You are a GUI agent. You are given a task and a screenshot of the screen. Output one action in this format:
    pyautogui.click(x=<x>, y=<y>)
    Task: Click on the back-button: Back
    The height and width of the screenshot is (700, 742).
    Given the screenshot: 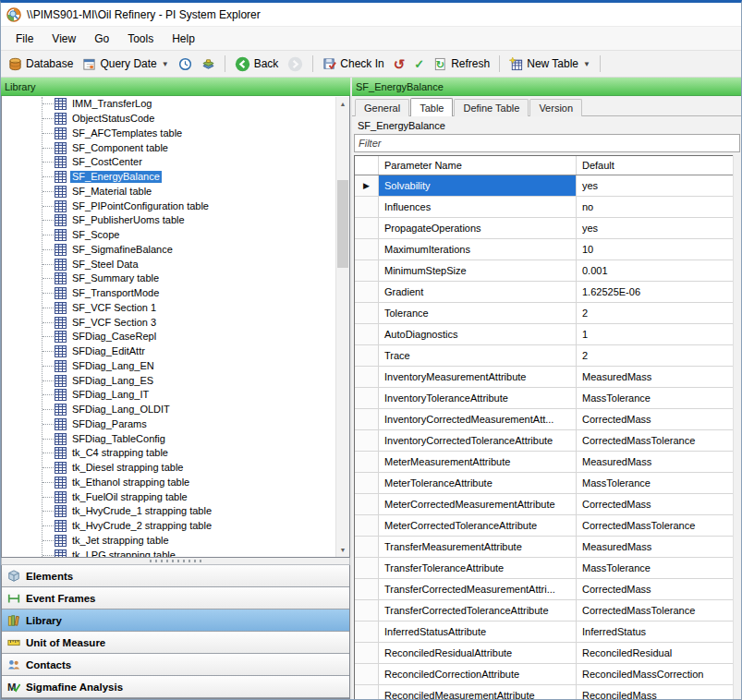 What is the action you would take?
    pyautogui.click(x=257, y=65)
    